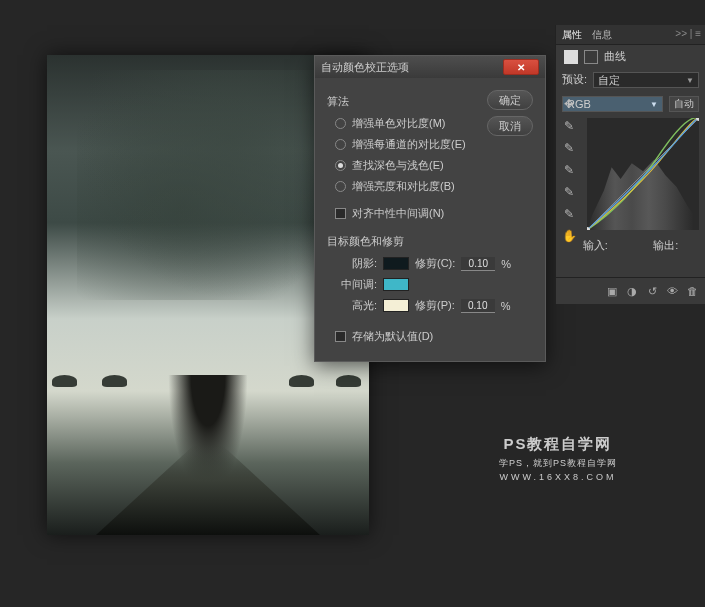 The image size is (705, 607). I want to click on prev-state-icon: ◑, so click(632, 291).